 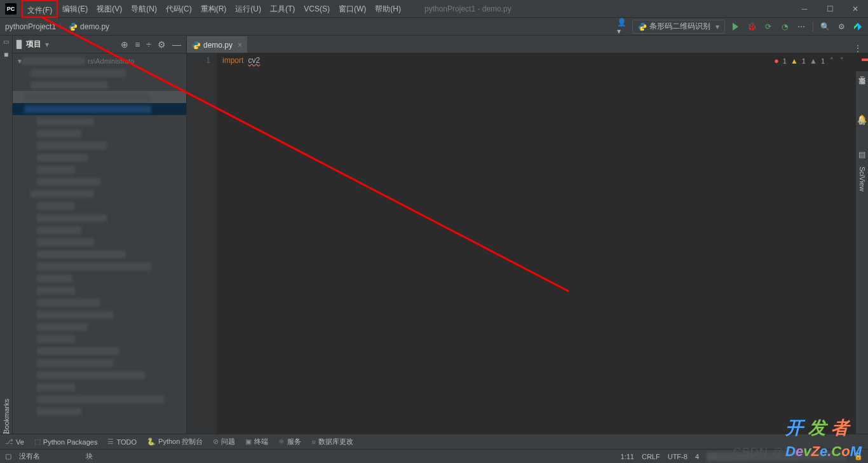 I want to click on run-with-coverage-button: ⟳, so click(x=768, y=27).